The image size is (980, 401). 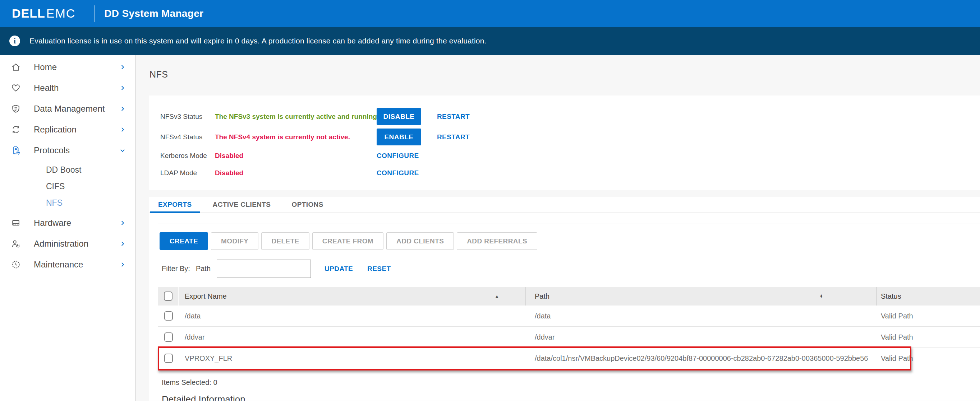 What do you see at coordinates (77, 109) in the screenshot?
I see `sidebar-item-label: Data Management` at bounding box center [77, 109].